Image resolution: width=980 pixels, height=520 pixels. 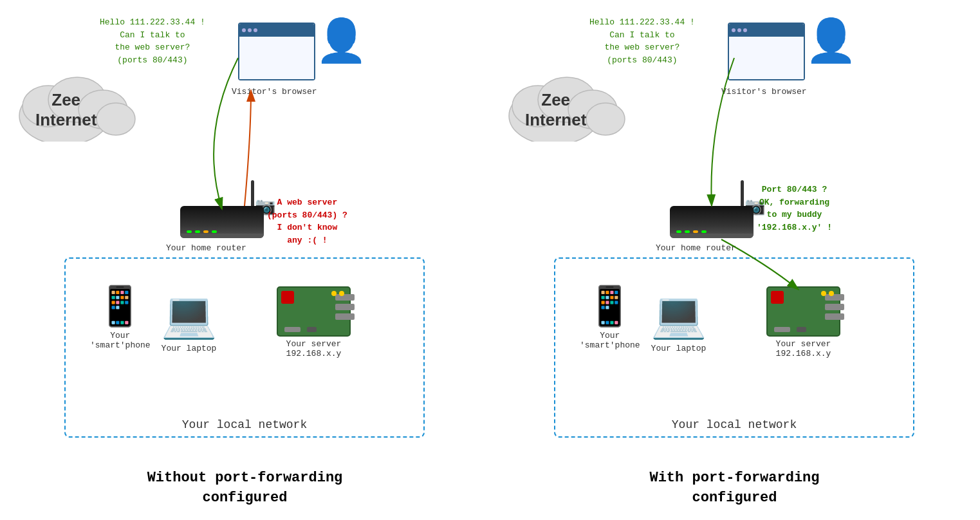 What do you see at coordinates (80, 102) in the screenshot?
I see `left-cloud: Zee Internet` at bounding box center [80, 102].